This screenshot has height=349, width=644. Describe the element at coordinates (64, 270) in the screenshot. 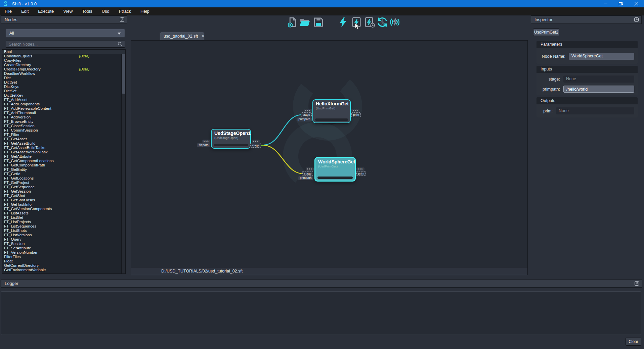

I see `list-item: GetEnvironmentVariable` at that location.